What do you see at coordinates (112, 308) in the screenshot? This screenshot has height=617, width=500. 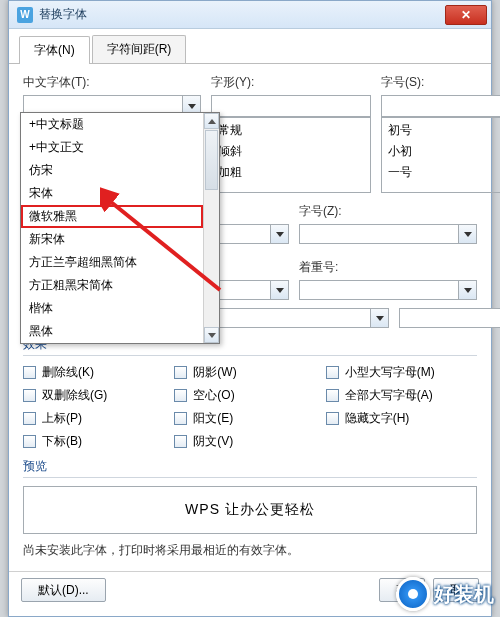 I see `font-option: 楷体` at bounding box center [112, 308].